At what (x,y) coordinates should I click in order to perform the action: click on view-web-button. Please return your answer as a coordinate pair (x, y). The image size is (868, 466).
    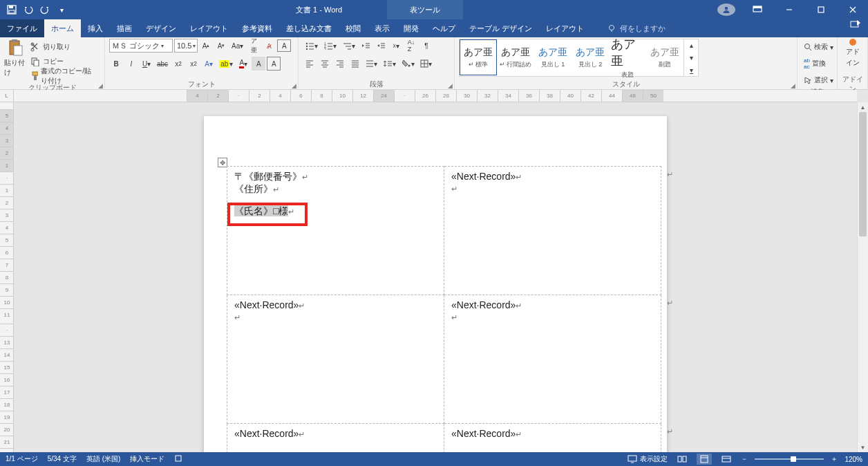
    Looking at the image, I should click on (726, 459).